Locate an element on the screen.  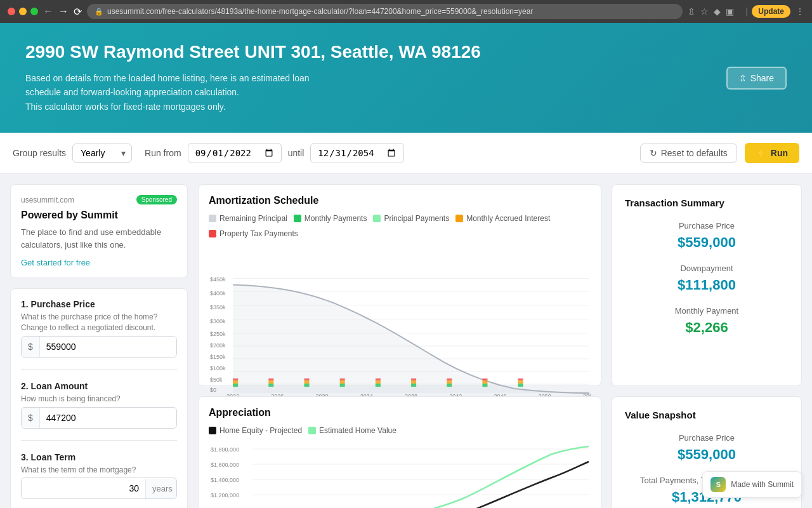
purchase-price-summary-label: Purchase Price is located at coordinates (707, 226).